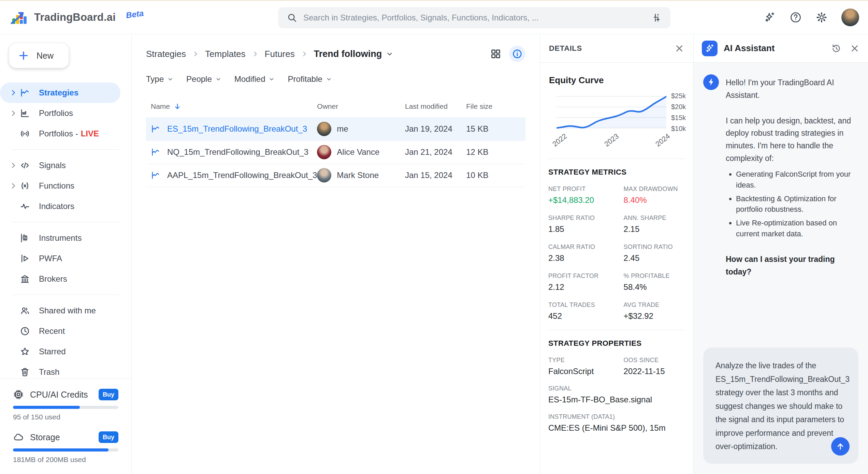 The image size is (868, 474). What do you see at coordinates (56, 113) in the screenshot?
I see `sidebar-item-label: Portfolios` at bounding box center [56, 113].